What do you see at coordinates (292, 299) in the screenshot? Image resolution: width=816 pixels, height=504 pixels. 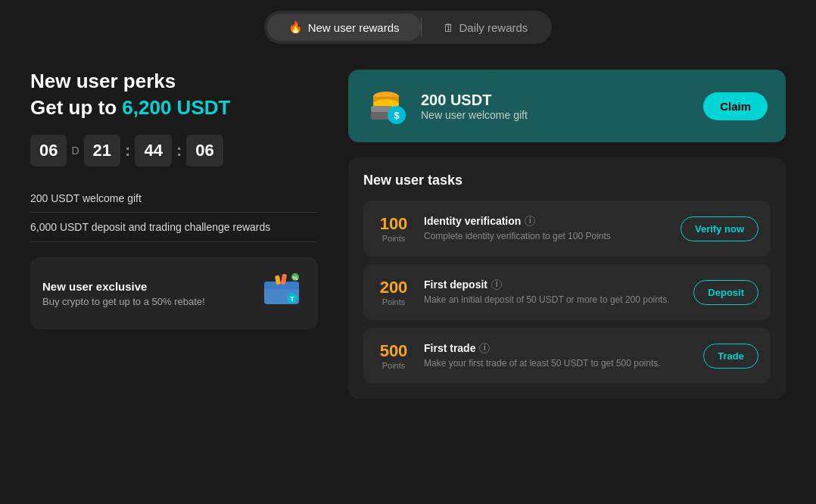 I see `svg-text: T` at bounding box center [292, 299].